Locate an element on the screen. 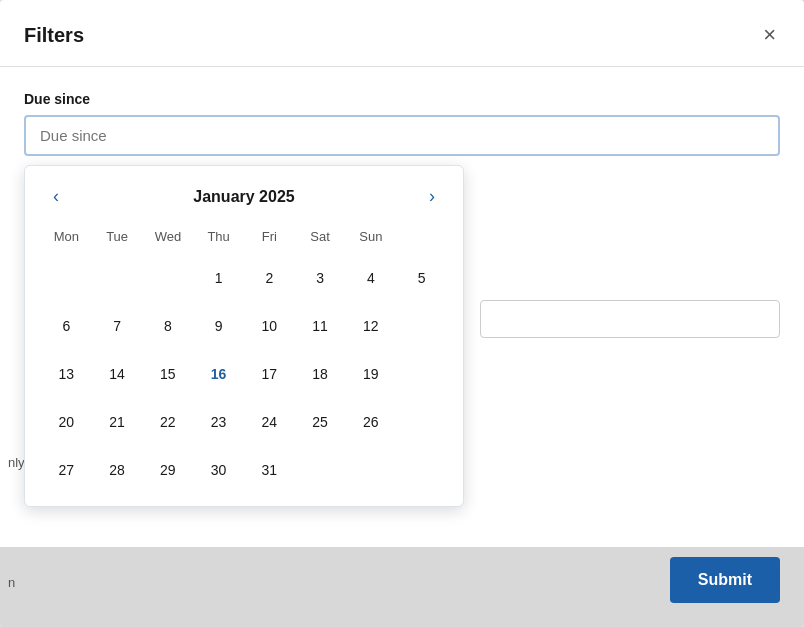 This screenshot has width=804, height=627. calendar-day: 5 is located at coordinates (422, 278).